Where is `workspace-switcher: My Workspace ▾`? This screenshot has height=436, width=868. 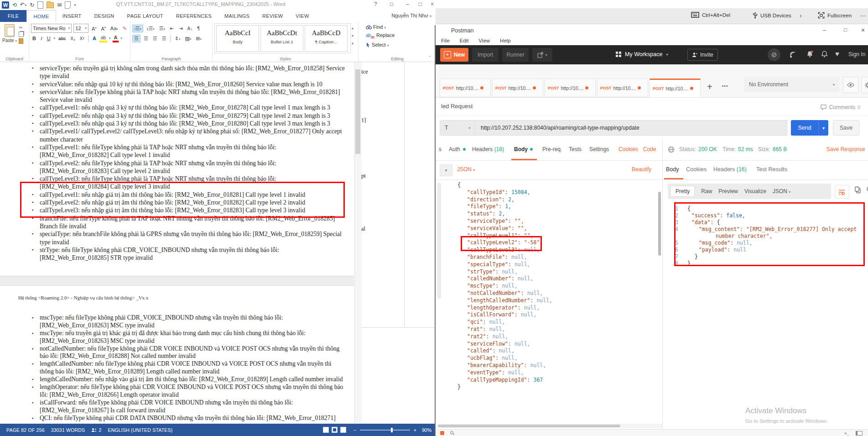
workspace-switcher: My Workspace ▾ is located at coordinates (642, 54).